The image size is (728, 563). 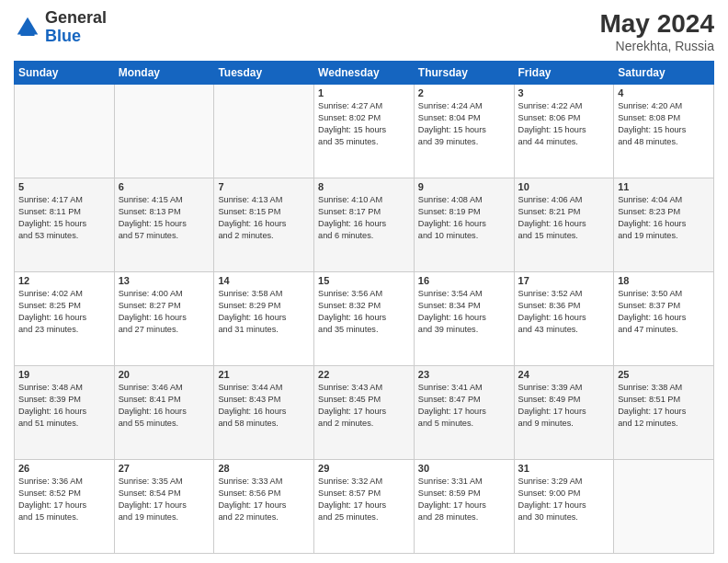 What do you see at coordinates (464, 124) in the screenshot?
I see `day-info: Sunrise: 4:24 AM Sunset: 8:04 PM Dayligh…` at bounding box center [464, 124].